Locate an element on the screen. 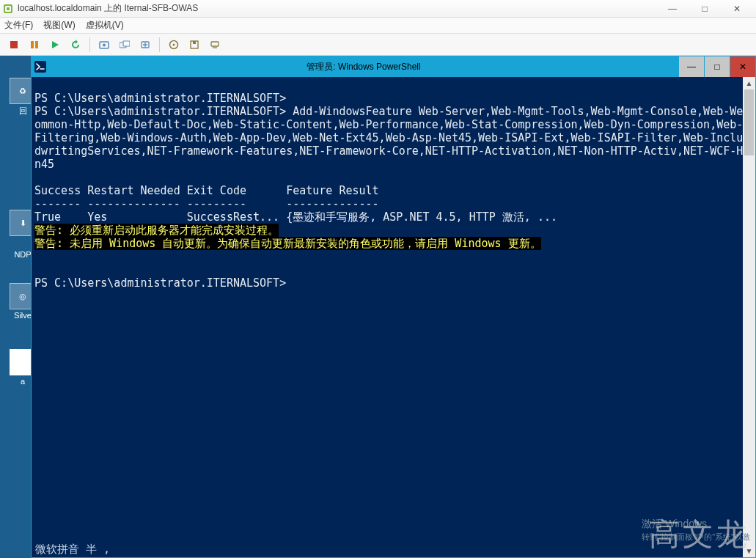  ps-warning-2: 警告: 未启用 Windows 自动更新。为确保自动更新最新安装的角色或功能，请… is located at coordinates (287, 243).